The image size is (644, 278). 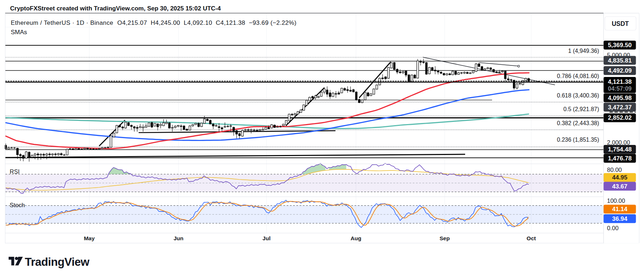 What do you see at coordinates (613, 228) in the screenshot?
I see `svg-text: 0.00` at bounding box center [613, 228].